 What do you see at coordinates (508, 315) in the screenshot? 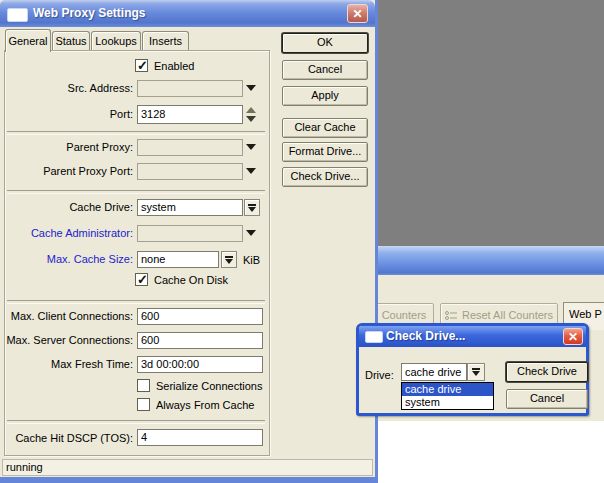
I see `reset-all-counters-label: Reset All Counters` at bounding box center [508, 315].